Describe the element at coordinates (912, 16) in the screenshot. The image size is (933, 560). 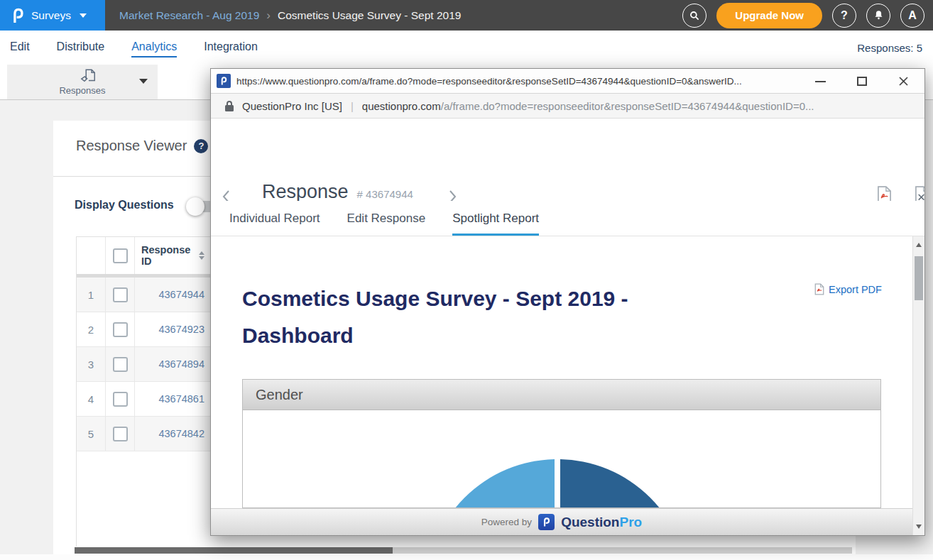
I see `avatar: A` at that location.